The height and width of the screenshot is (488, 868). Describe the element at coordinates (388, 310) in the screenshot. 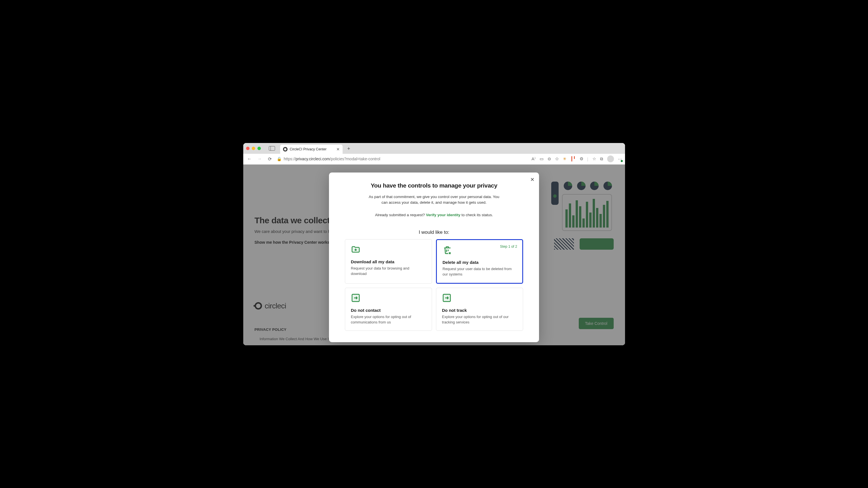

I see `card-title: Do not contact` at that location.